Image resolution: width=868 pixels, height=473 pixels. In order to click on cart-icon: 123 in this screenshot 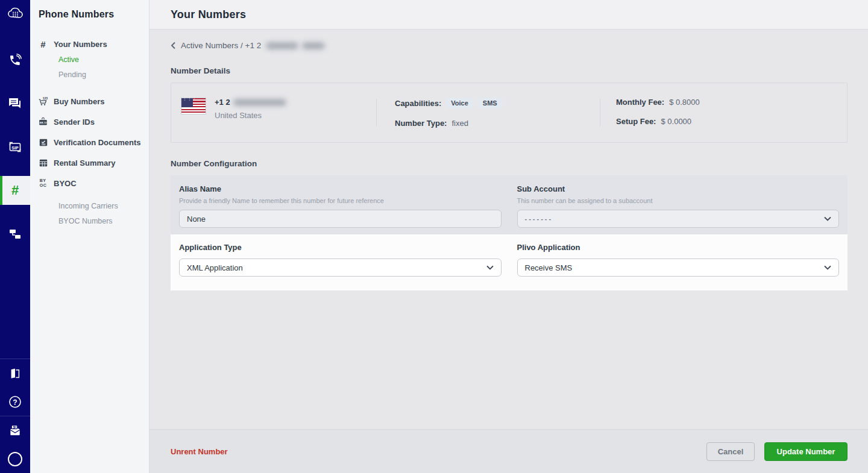, I will do `click(43, 101)`.